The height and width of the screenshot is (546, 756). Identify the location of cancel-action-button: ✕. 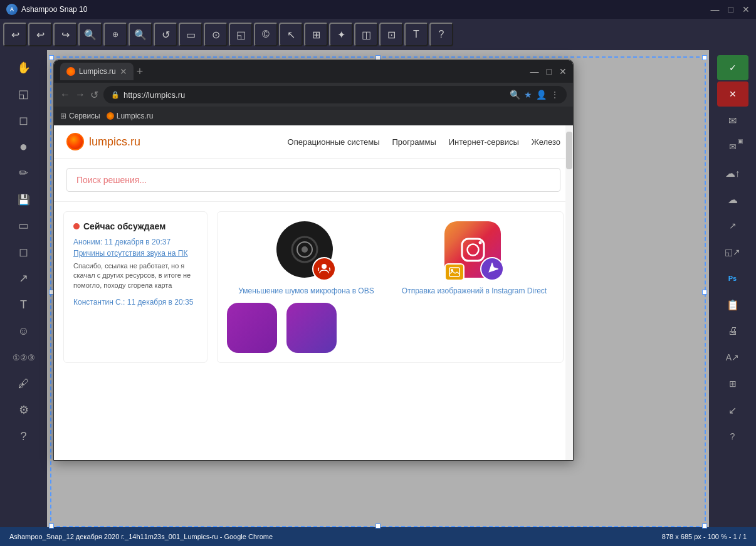
(733, 94).